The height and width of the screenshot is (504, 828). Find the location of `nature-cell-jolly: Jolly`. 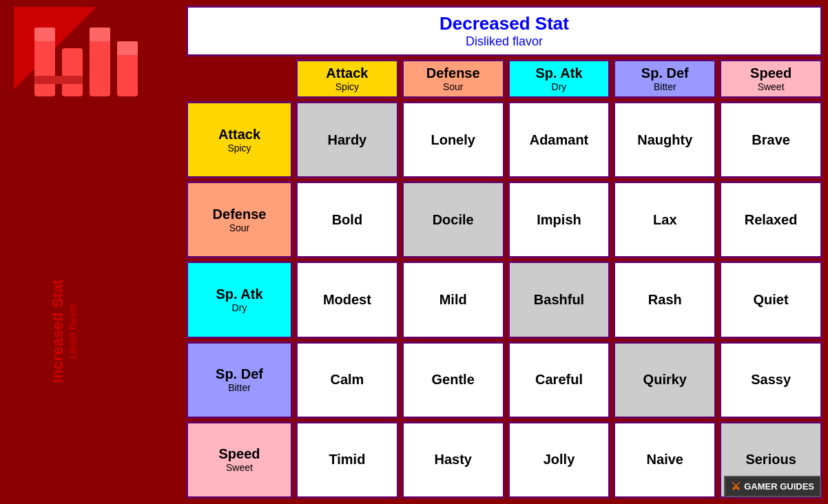

nature-cell-jolly: Jolly is located at coordinates (559, 460).